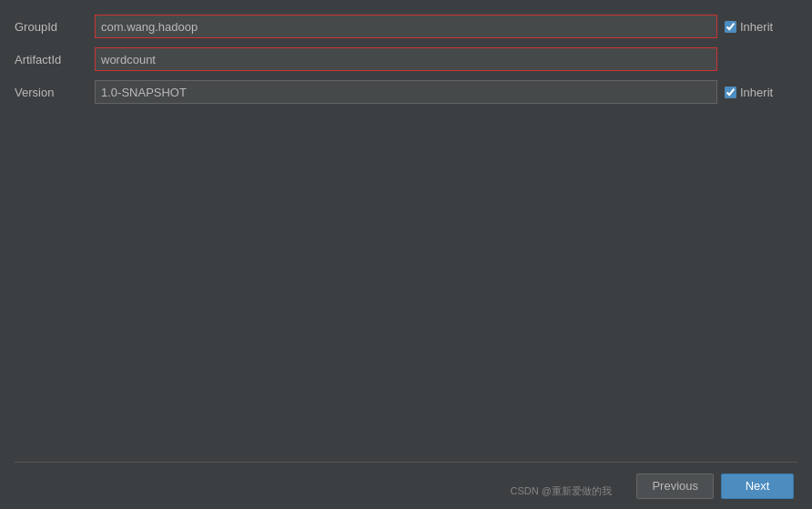 The height and width of the screenshot is (509, 812). I want to click on version-row: Version Inherit, so click(406, 92).